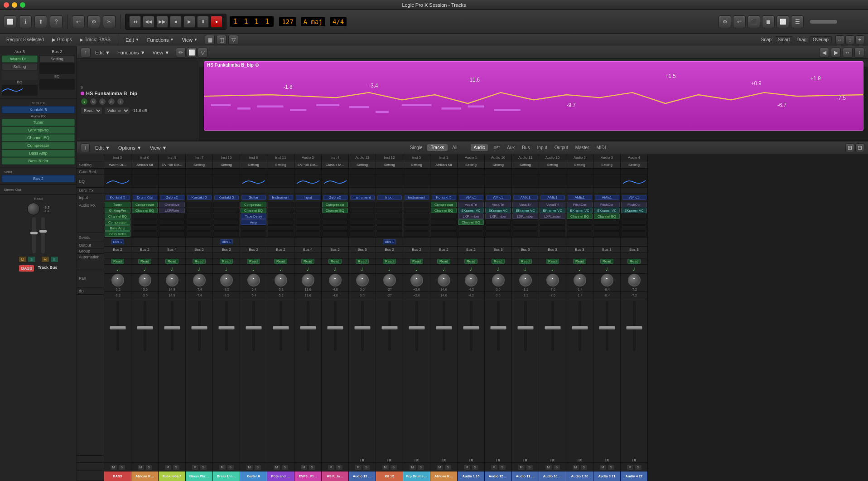 Image resolution: width=868 pixels, height=481 pixels. What do you see at coordinates (471, 216) in the screenshot?
I see `ch-fx-slot-13-2: LXP...mber` at bounding box center [471, 216].